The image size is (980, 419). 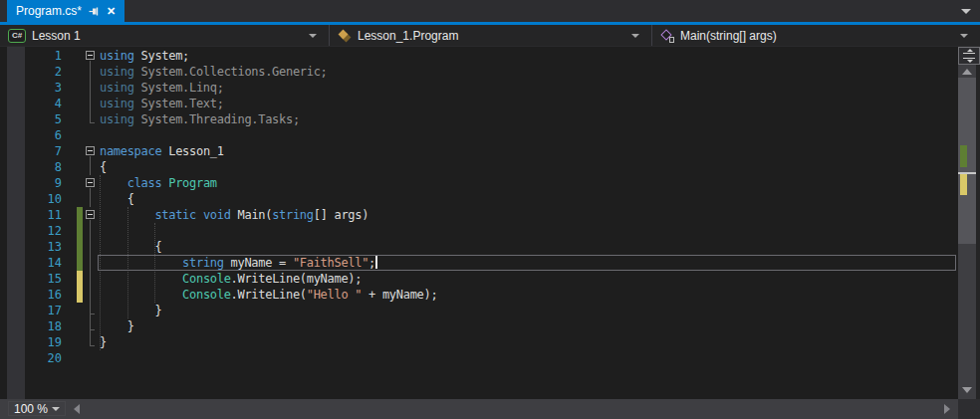 I want to click on code-line: 6, so click(x=478, y=135).